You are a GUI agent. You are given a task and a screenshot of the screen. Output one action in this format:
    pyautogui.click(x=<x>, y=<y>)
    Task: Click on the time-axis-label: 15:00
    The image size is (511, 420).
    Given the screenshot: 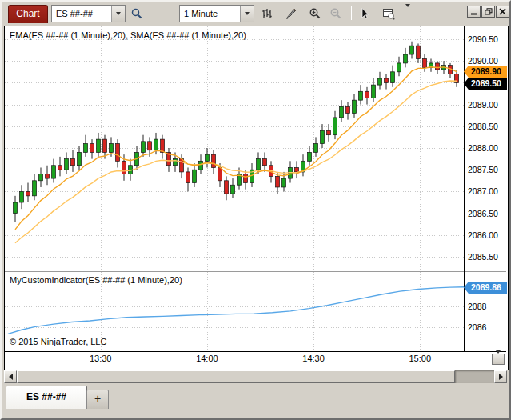 What is the action you would take?
    pyautogui.click(x=420, y=358)
    